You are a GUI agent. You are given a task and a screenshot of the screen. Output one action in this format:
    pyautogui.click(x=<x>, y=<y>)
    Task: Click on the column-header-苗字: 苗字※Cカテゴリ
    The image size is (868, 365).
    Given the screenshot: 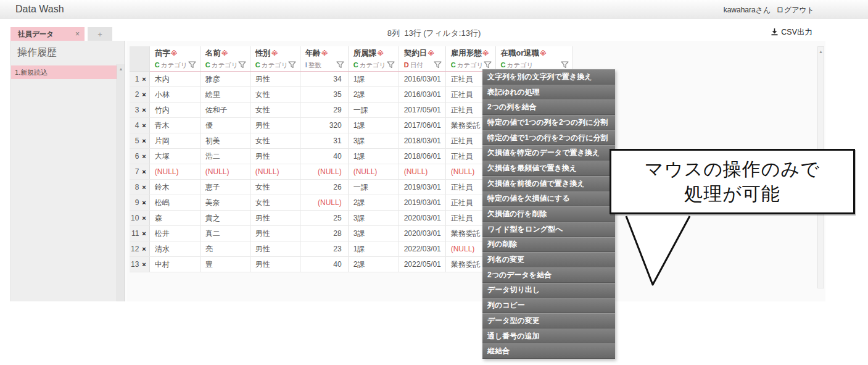 What is the action you would take?
    pyautogui.click(x=175, y=59)
    